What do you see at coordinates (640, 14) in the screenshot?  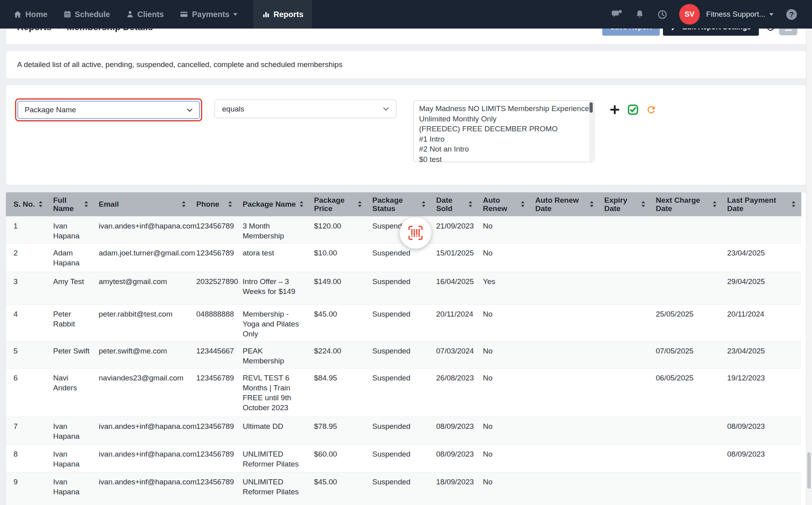 I see `bell-icon` at bounding box center [640, 14].